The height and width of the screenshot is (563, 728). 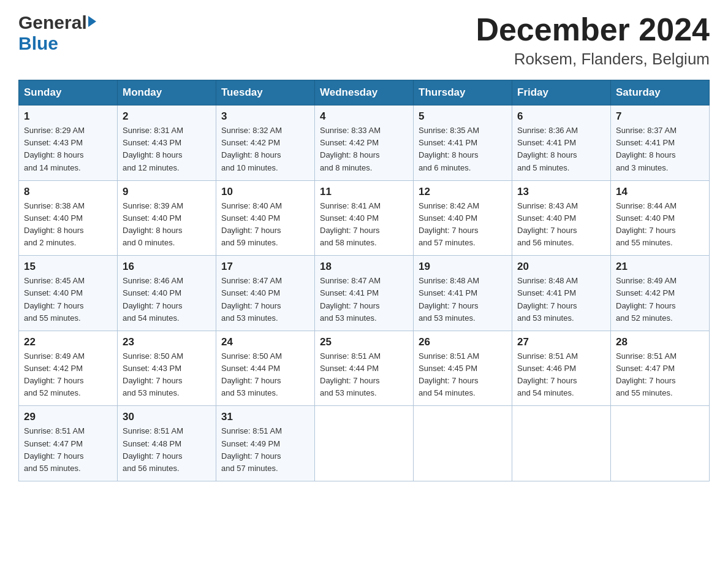 I want to click on day-number: 7, so click(x=660, y=117).